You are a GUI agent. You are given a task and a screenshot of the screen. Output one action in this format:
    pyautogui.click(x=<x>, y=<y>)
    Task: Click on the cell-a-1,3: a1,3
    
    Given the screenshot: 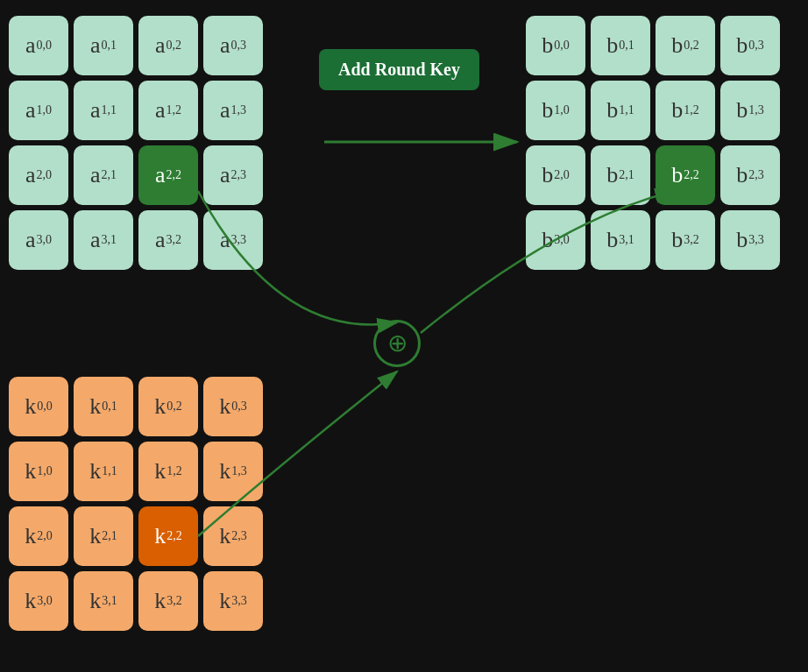 What is the action you would take?
    pyautogui.click(x=233, y=110)
    